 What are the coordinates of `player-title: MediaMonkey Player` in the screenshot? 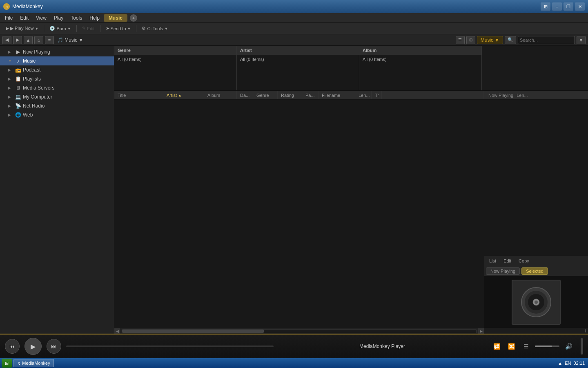 It's located at (382, 346).